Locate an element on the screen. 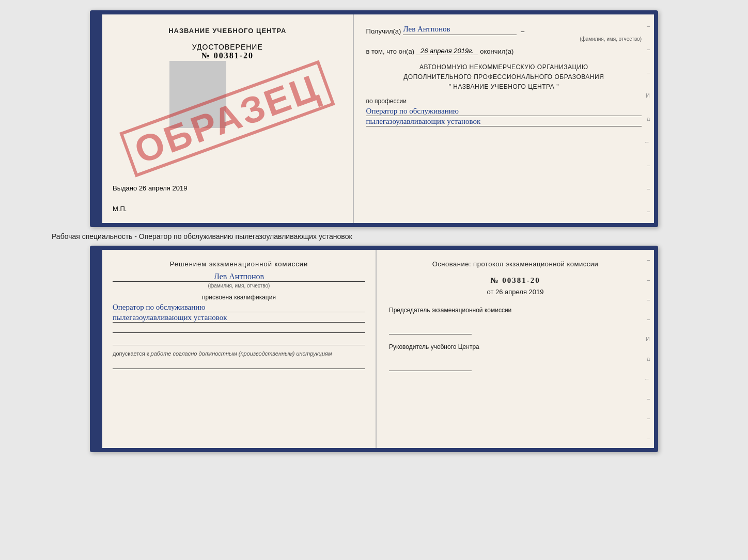  dash: – is located at coordinates (522, 31).